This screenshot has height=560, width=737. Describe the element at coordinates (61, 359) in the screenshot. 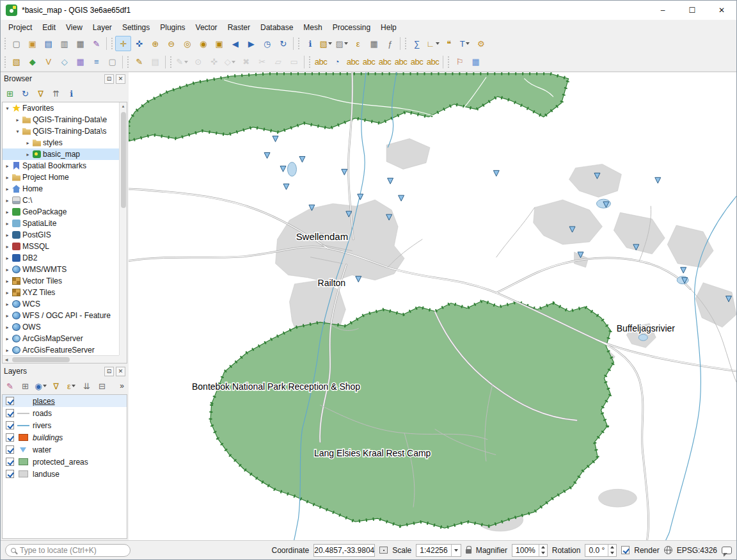

I see `browser-horizontal-scrollbar: ◀` at that location.